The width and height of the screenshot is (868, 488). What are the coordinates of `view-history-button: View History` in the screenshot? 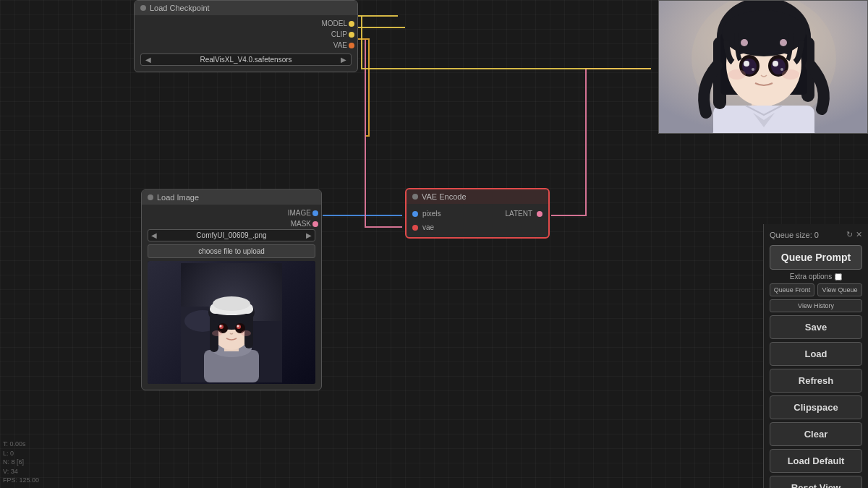 It's located at (816, 306).